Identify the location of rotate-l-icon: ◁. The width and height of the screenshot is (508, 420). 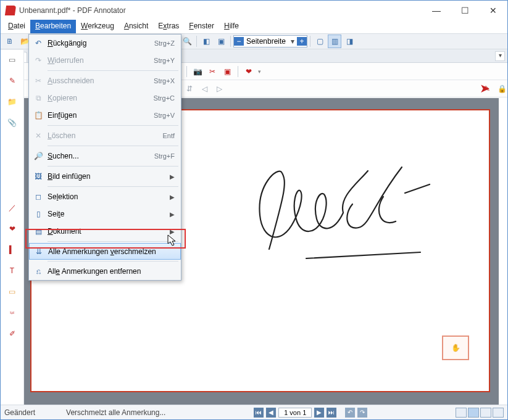
(204, 89).